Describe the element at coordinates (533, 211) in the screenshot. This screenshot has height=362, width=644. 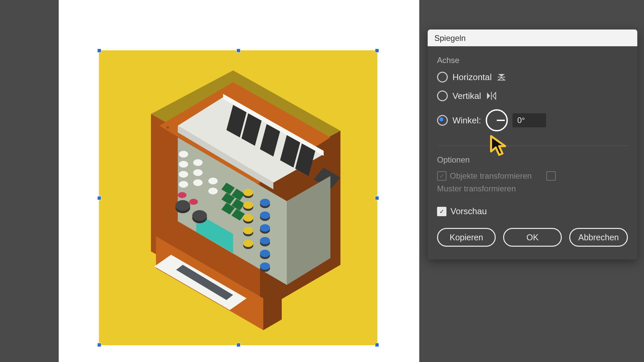
I see `preview-row: Vorschau` at that location.